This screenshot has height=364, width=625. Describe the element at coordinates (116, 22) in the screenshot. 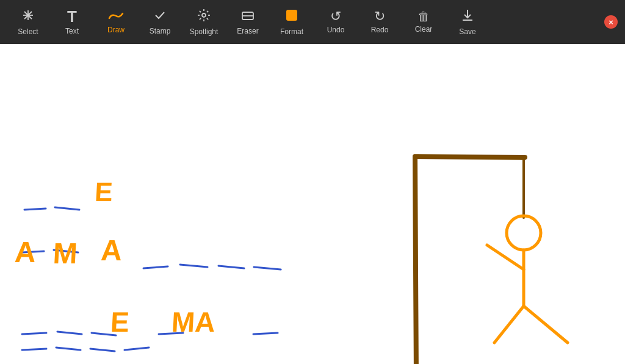

I see `tool-draw: Draw` at that location.